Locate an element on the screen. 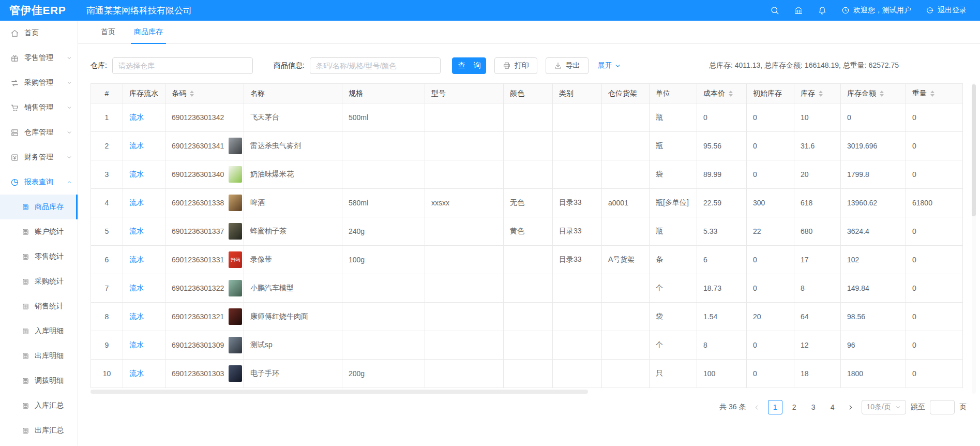 This screenshot has height=446, width=980. export-button: 导出 is located at coordinates (567, 66).